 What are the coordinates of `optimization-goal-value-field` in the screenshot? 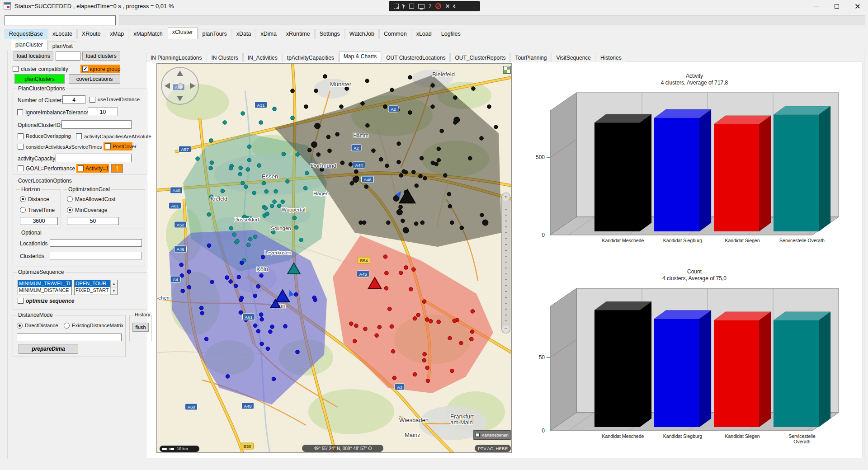 It's located at (93, 221).